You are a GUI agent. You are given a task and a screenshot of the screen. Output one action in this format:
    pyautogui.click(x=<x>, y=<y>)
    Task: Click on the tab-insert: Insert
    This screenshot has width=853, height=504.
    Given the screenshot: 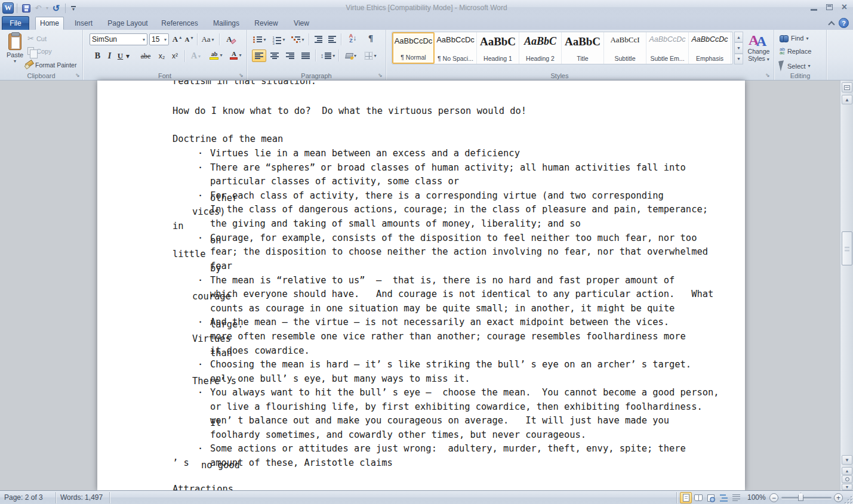 What is the action you would take?
    pyautogui.click(x=84, y=23)
    